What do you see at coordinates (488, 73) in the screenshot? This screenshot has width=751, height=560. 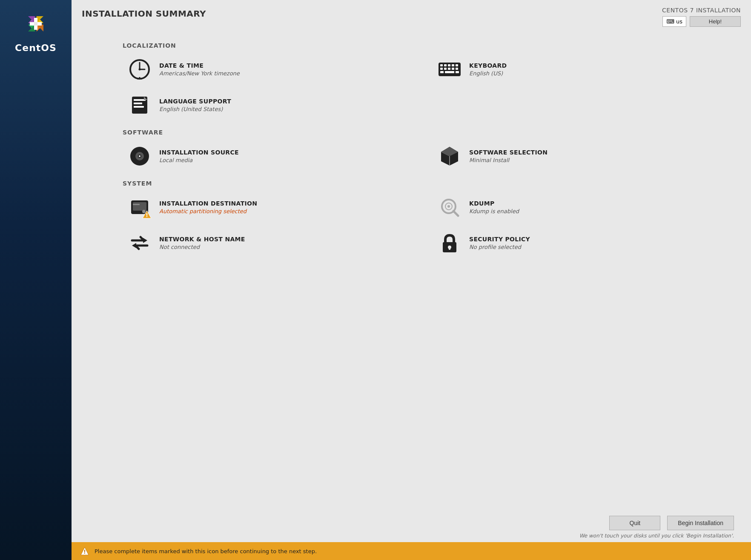 I see `keyboard-subtitle: English (US)` at bounding box center [488, 73].